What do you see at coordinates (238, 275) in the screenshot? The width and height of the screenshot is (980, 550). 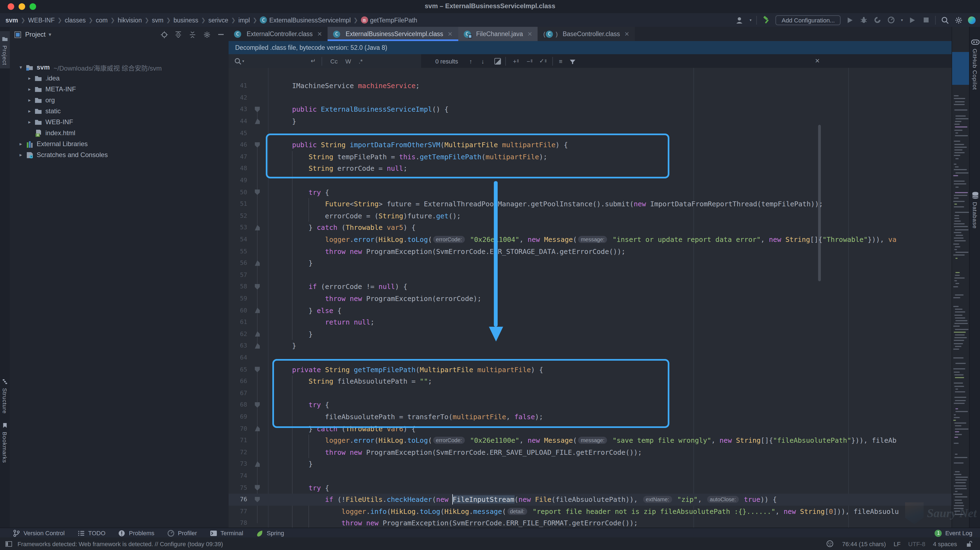 I see `line-number: 57` at bounding box center [238, 275].